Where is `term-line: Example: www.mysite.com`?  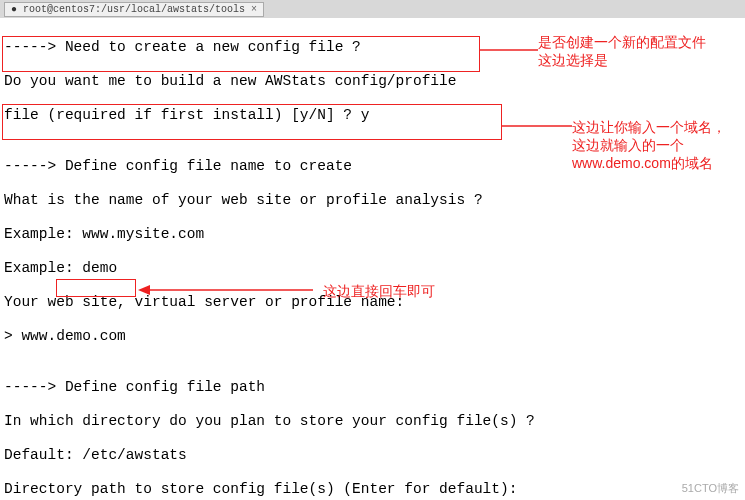 term-line: Example: www.mysite.com is located at coordinates (372, 234).